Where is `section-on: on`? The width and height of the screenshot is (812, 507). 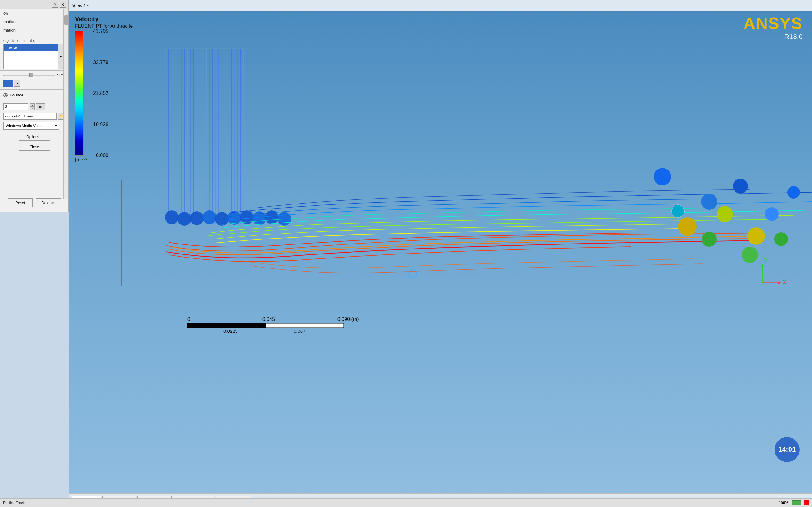 section-on: on is located at coordinates (34, 13).